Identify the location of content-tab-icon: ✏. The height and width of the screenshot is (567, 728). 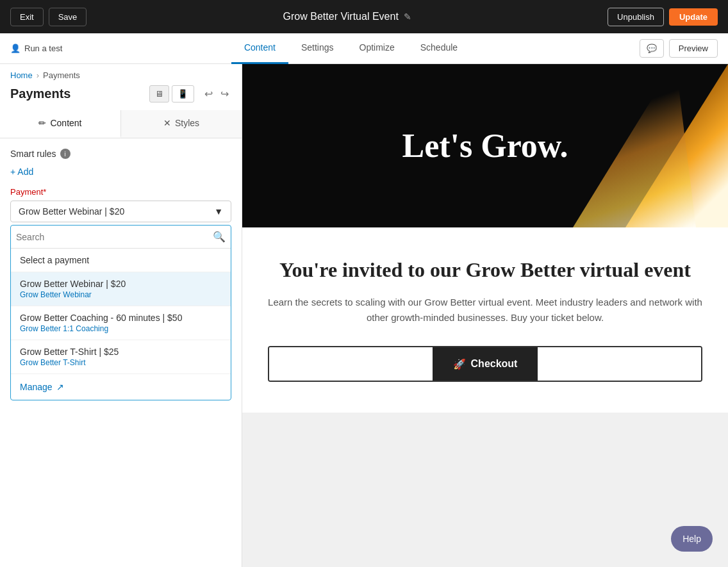
(42, 123).